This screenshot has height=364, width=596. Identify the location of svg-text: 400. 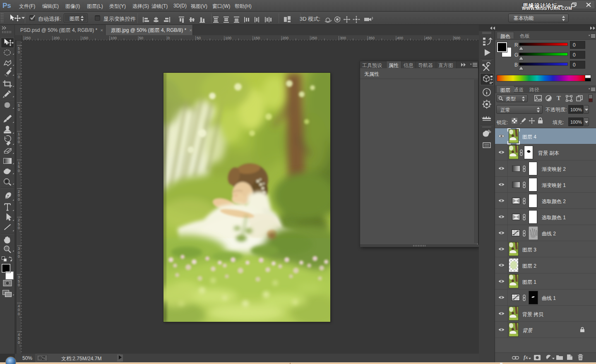
(400, 38).